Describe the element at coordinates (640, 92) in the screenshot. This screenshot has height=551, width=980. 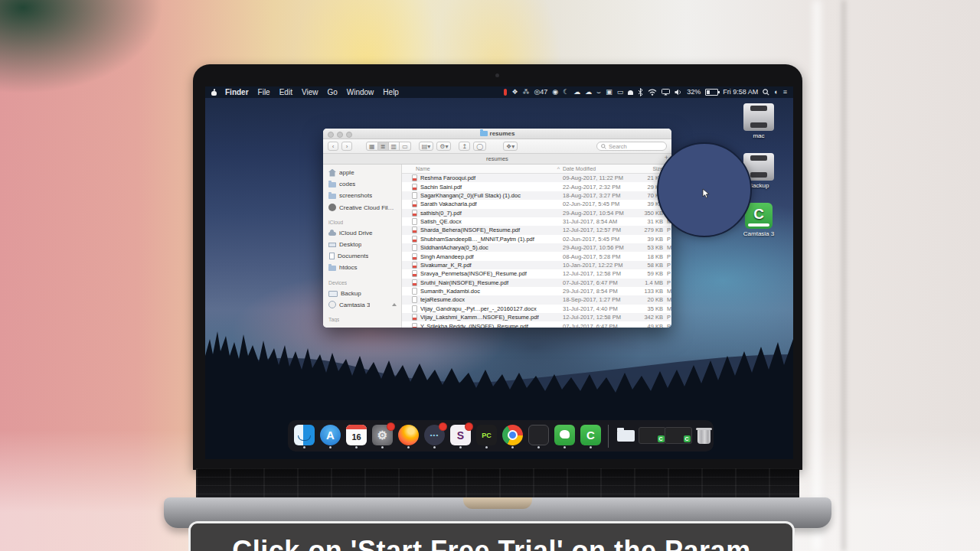
I see `bluetooth-icon` at that location.